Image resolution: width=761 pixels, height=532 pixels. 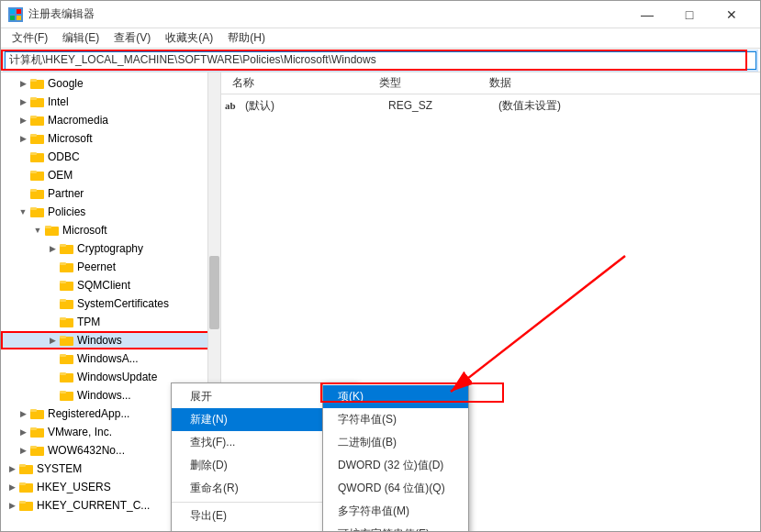 I want to click on ctx-new-label: 新建(N), so click(x=209, y=420).